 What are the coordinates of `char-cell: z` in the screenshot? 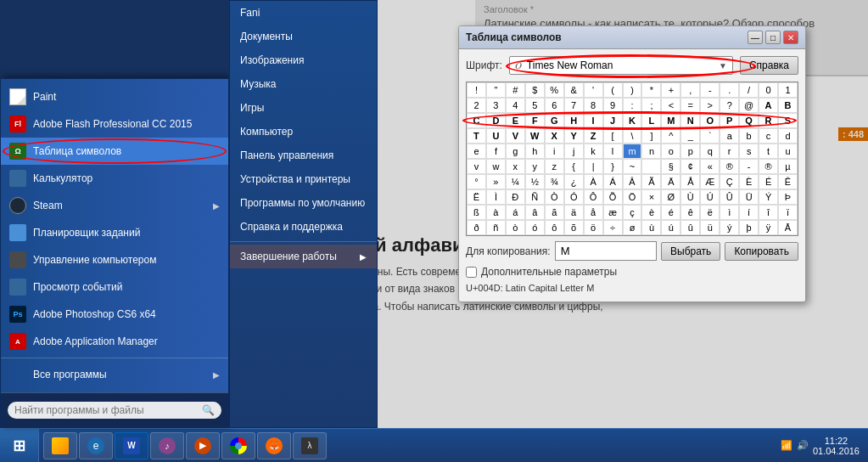 It's located at (555, 166).